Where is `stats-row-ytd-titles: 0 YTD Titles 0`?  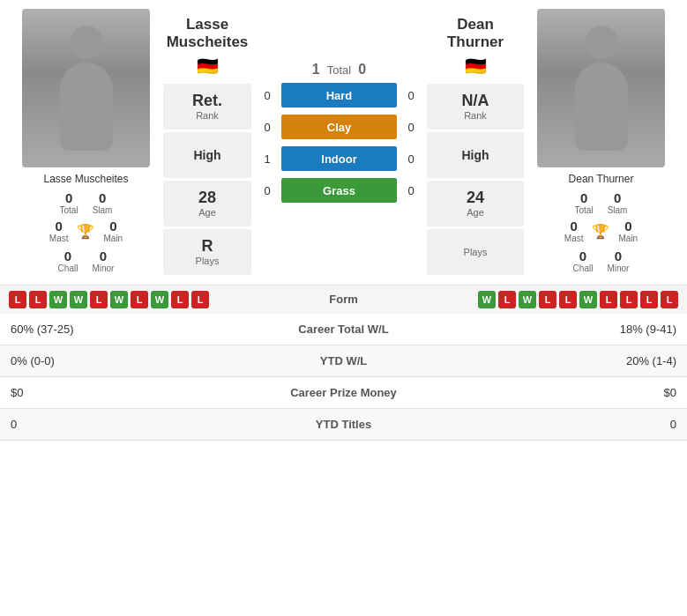 stats-row-ytd-titles: 0 YTD Titles 0 is located at coordinates (344, 424).